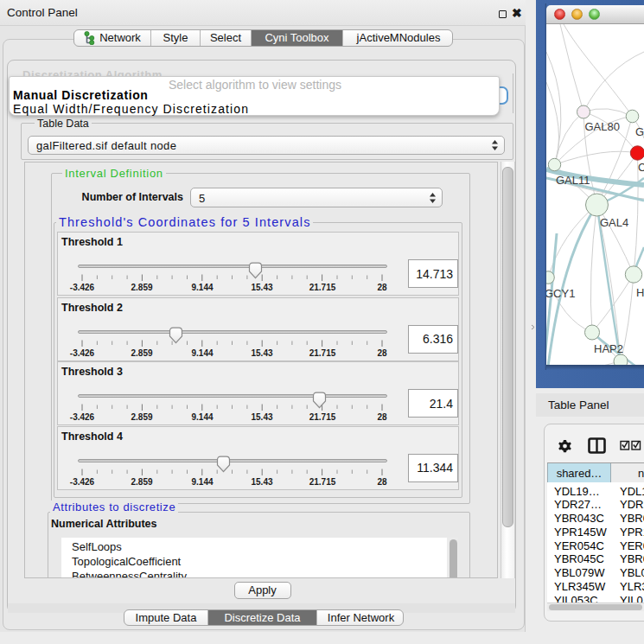 The height and width of the screenshot is (644, 644). I want to click on svg-text: GA, so click(640, 131).